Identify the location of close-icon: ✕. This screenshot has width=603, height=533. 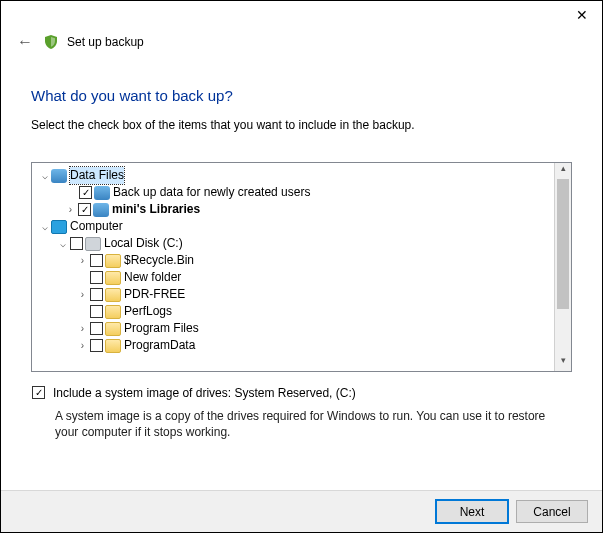
(582, 15).